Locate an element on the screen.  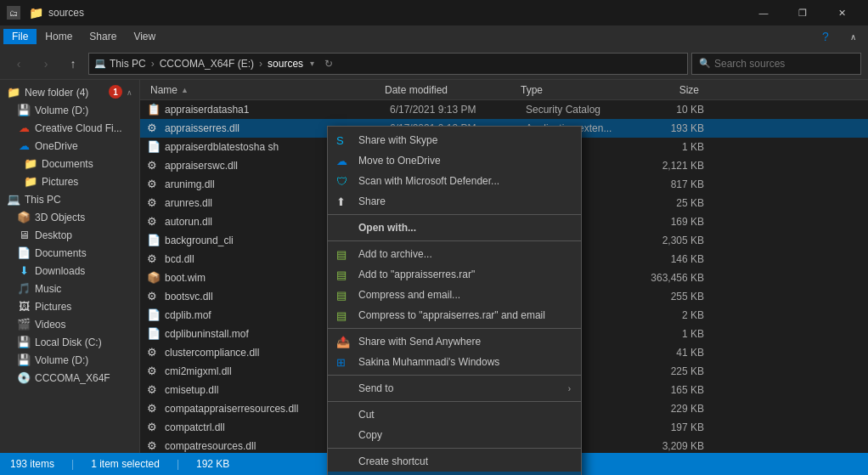
col-header-size: Size is located at coordinates (665, 90).